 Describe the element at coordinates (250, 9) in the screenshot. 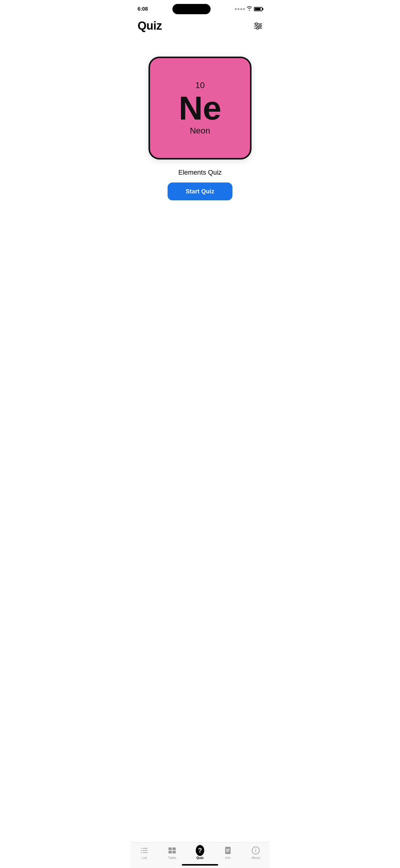

I see `wifi-icon` at that location.